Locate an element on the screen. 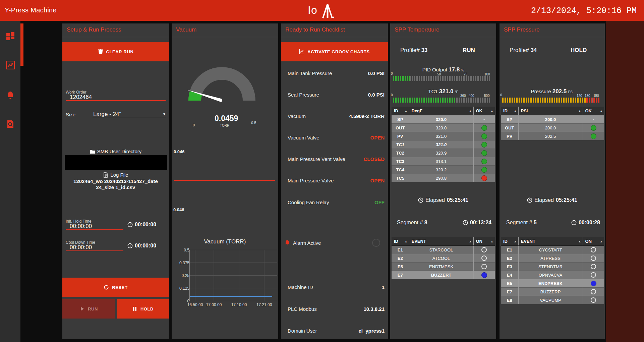  alarm-indicator is located at coordinates (376, 243).